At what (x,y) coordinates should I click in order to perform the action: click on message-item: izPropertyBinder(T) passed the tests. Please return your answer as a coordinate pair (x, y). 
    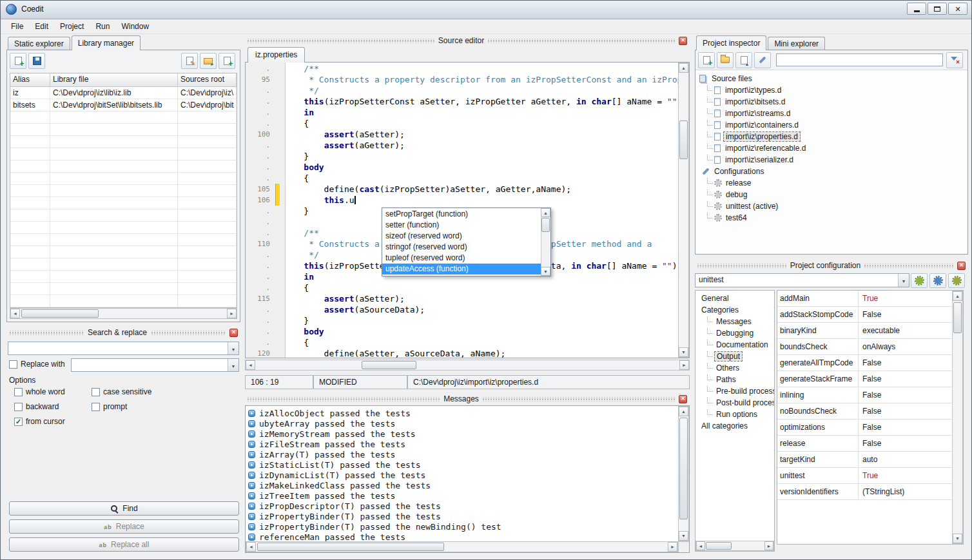
    Looking at the image, I should click on (462, 516).